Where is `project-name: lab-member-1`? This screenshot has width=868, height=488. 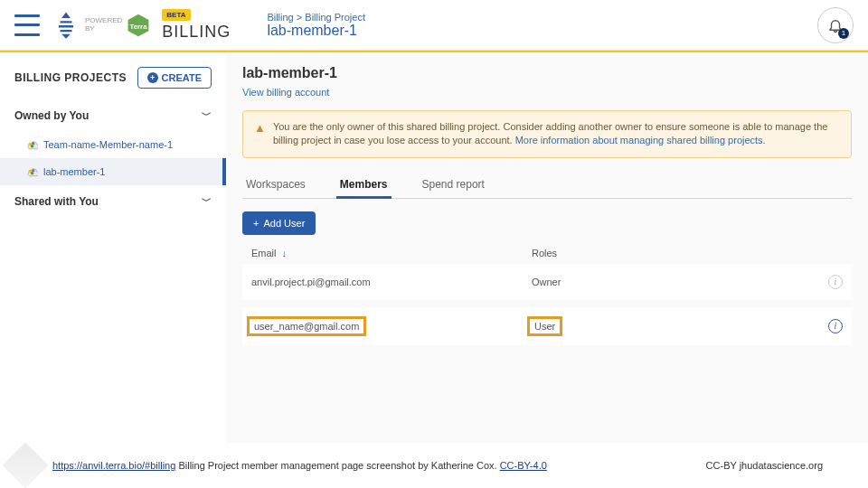
project-name: lab-member-1 is located at coordinates (74, 172).